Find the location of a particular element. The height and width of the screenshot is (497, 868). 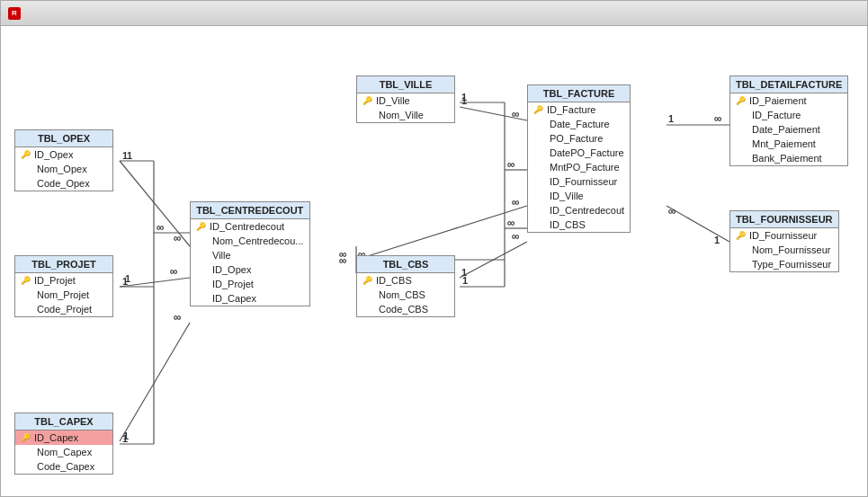

table-header-tbl_cbs: TBL_CBS is located at coordinates (406, 264).